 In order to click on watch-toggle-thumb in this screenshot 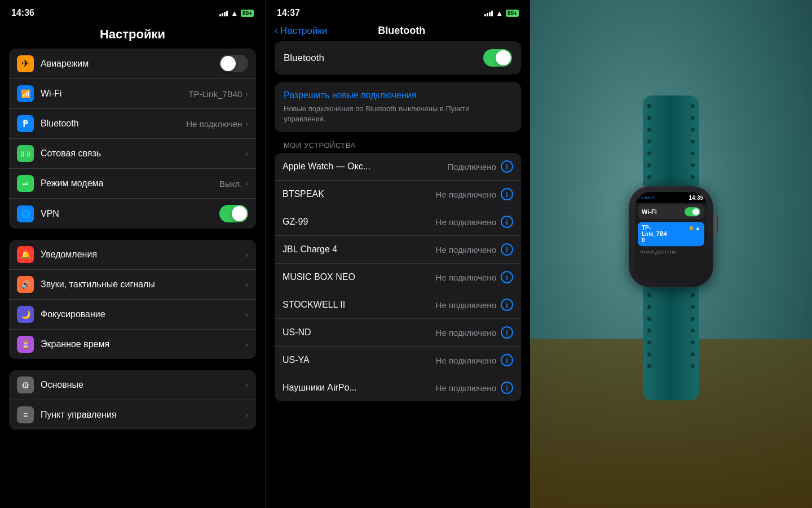, I will do `click(696, 212)`.